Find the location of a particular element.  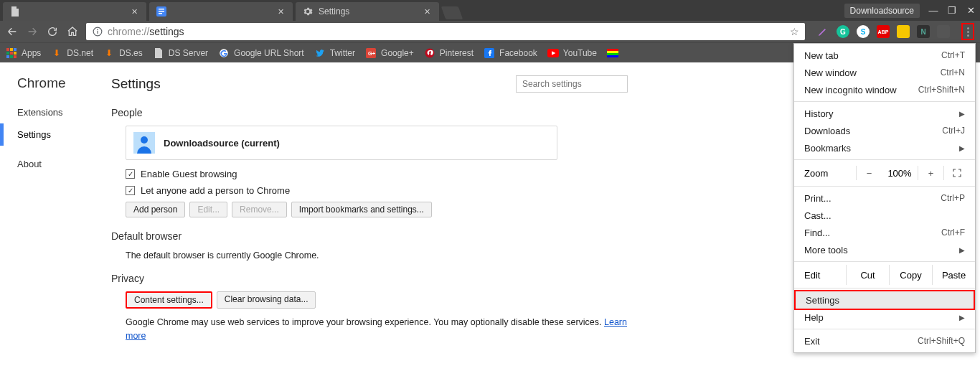

apps-label: Apps is located at coordinates (32, 53).